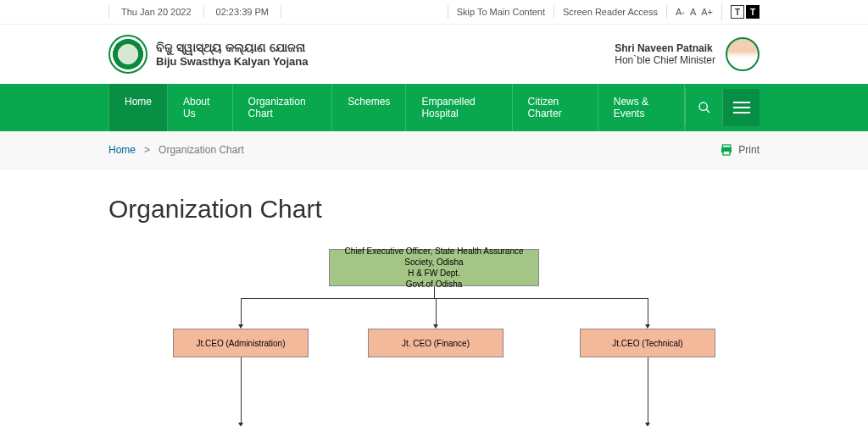 The image size is (868, 426). Describe the element at coordinates (743, 54) in the screenshot. I see `minister-avatar` at that location.